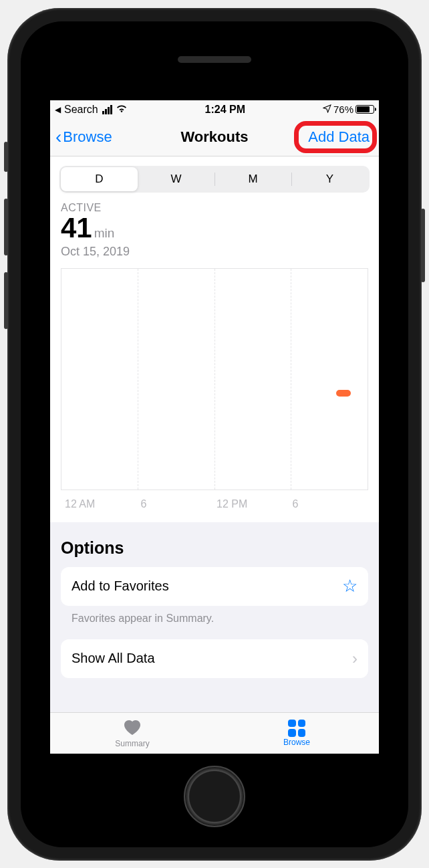 Image resolution: width=429 pixels, height=868 pixels. I want to click on add-to-favorites-row: Add to Favorites ☆, so click(214, 586).